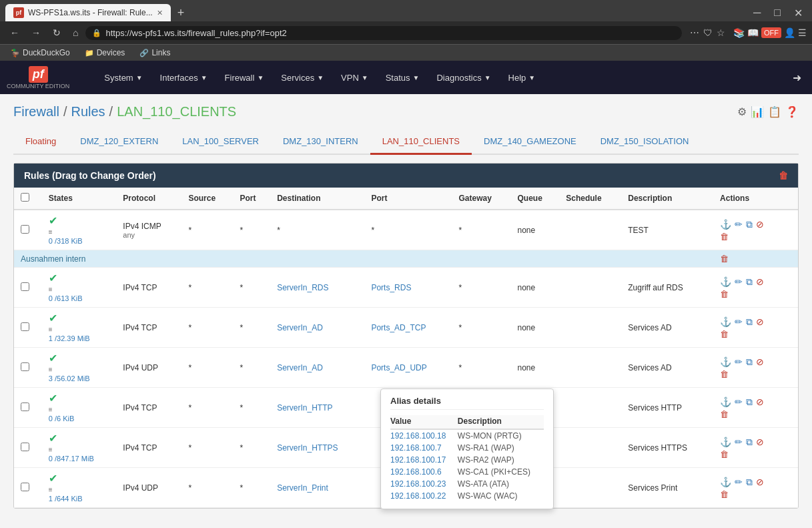 This screenshot has height=528, width=812. What do you see at coordinates (708, 33) in the screenshot?
I see `shield-icon: 🛡` at bounding box center [708, 33].